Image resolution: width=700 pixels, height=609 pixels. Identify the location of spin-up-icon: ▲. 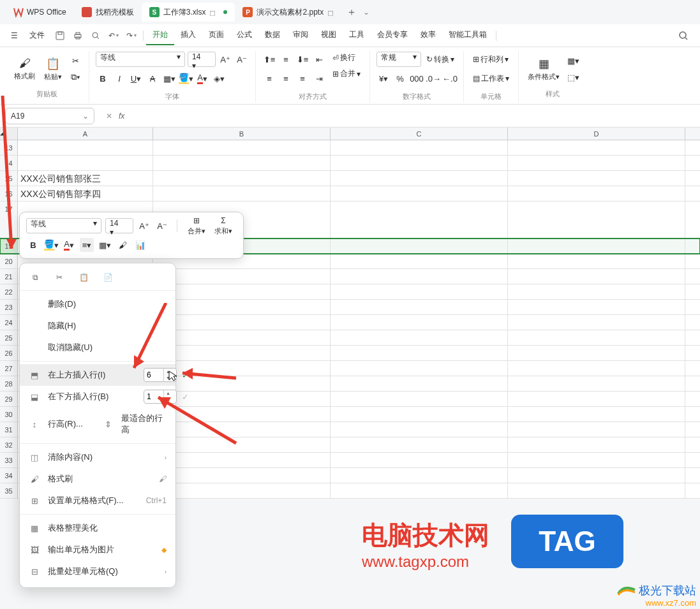
(168, 372).